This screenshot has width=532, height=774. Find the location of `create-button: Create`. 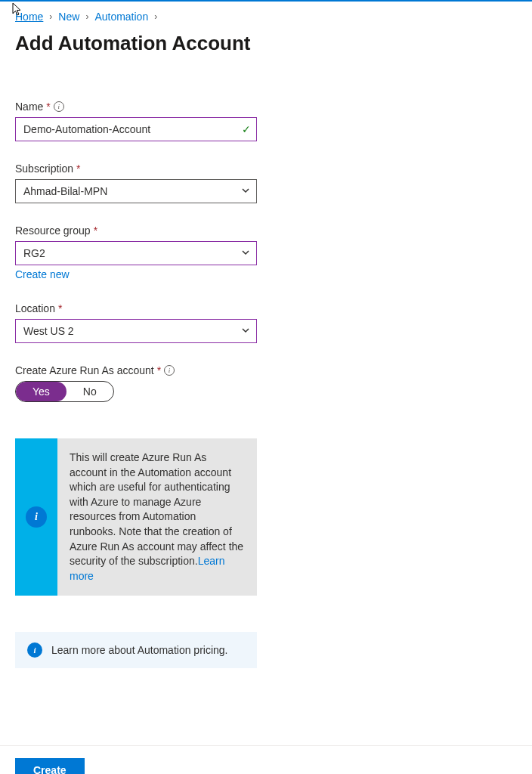

create-button: Create is located at coordinates (50, 766).